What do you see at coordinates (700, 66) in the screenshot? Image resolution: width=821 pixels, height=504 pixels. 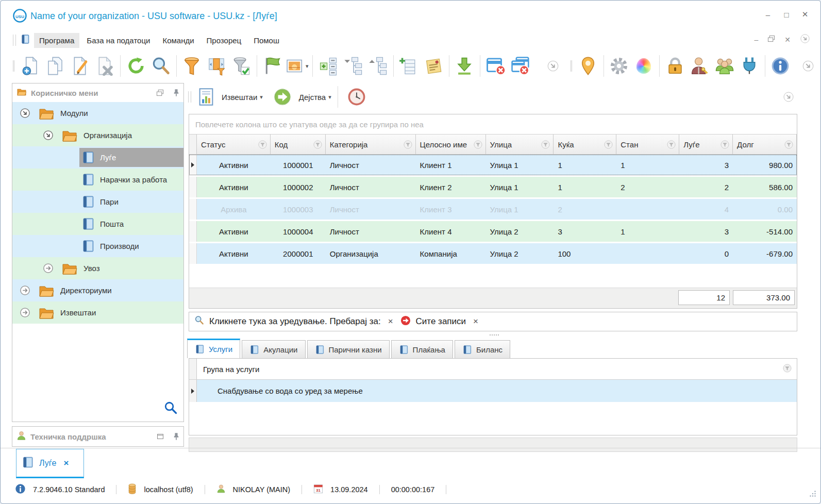 I see `user-permissions-icon` at bounding box center [700, 66].